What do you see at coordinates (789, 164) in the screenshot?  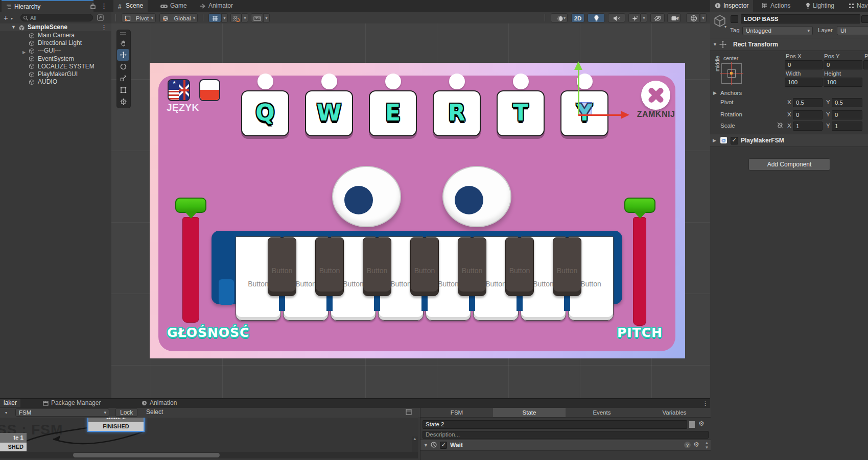 I see `add-component-button: Add Component` at bounding box center [789, 164].